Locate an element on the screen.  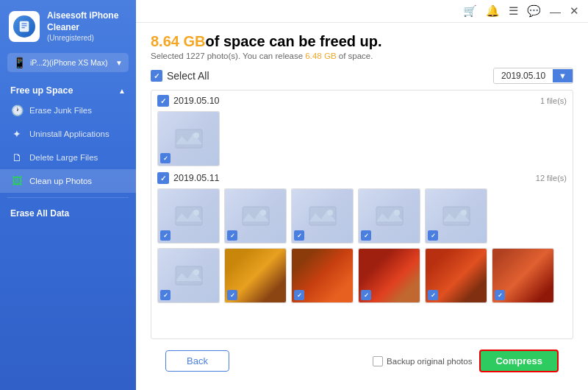
select-all-checkbox is located at coordinates (157, 76).